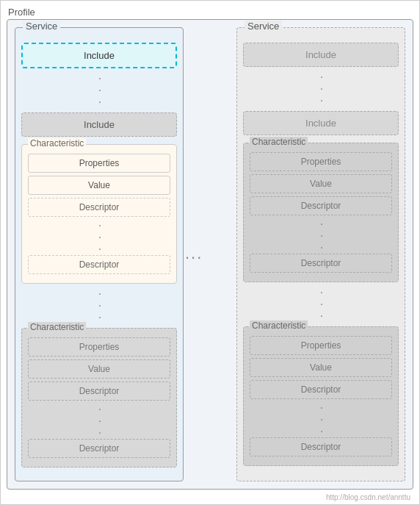  Describe the element at coordinates (99, 398) in the screenshot. I see `char-box-inactive: Characteristic Properties Value Descript…` at that location.